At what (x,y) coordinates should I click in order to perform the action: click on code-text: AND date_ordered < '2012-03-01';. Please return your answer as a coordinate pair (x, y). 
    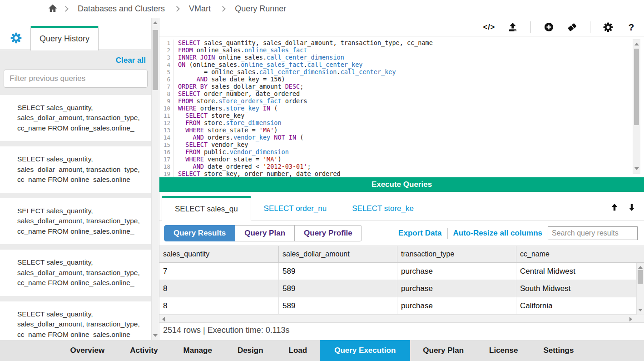
    Looking at the image, I should click on (244, 166).